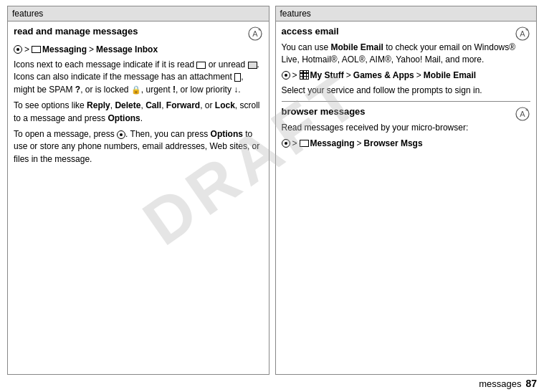 This screenshot has height=392, width=544. What do you see at coordinates (500, 384) in the screenshot?
I see `footer-label: messages` at bounding box center [500, 384].